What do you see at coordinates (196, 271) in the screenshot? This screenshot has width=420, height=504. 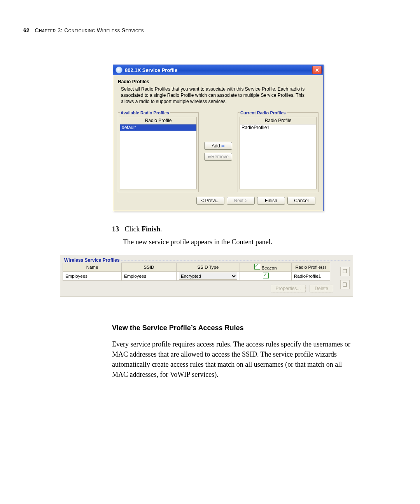 I see `wsp-table: Name SSID SSID Type Beacon Radio Profile…` at bounding box center [196, 271].